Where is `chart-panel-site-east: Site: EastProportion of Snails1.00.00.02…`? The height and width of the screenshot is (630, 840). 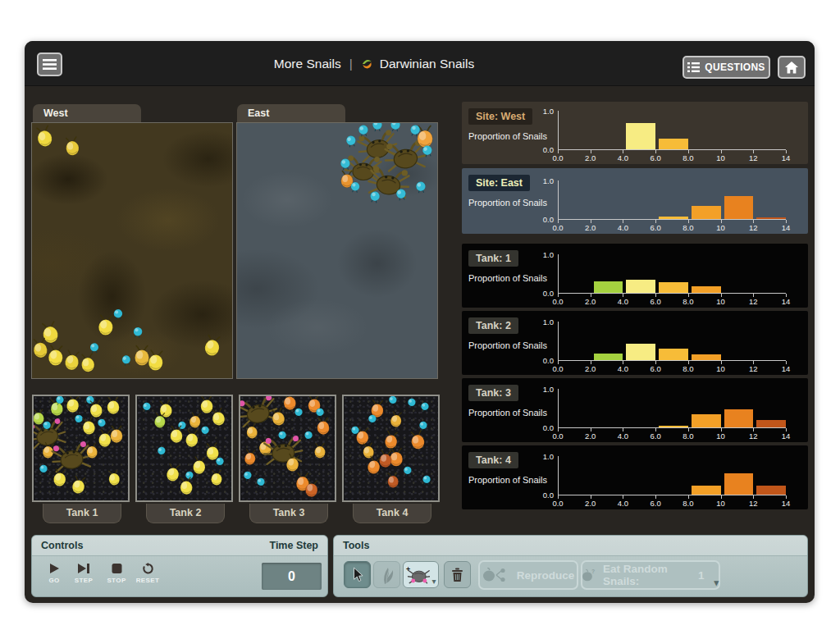
chart-panel-site-east: Site: EastProportion of Snails1.00.00.02… is located at coordinates (635, 201).